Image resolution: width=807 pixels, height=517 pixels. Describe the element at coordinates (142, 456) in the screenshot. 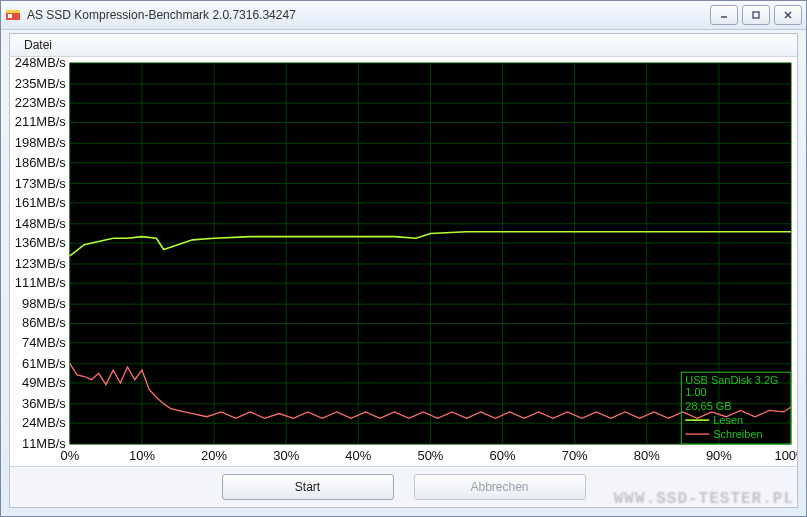

I see `svg-text: 10%` at that location.